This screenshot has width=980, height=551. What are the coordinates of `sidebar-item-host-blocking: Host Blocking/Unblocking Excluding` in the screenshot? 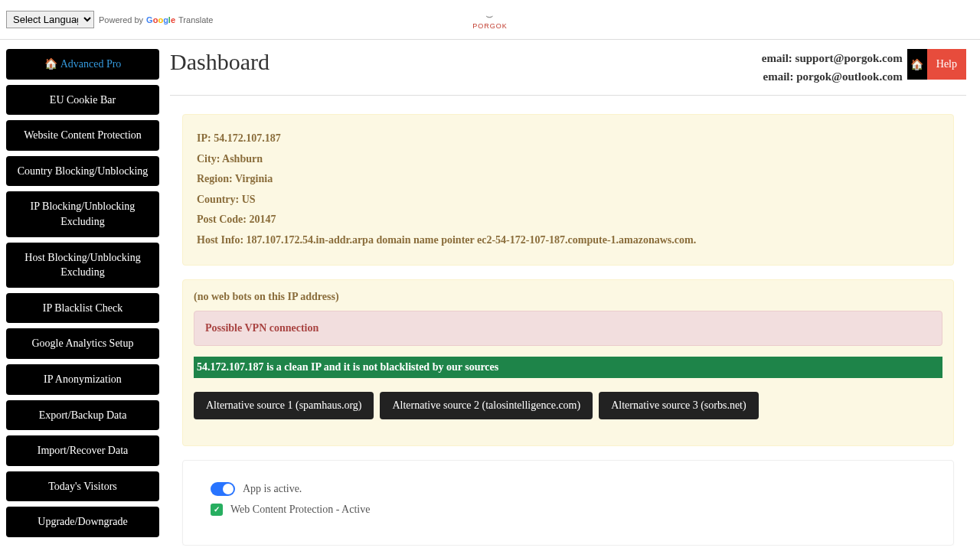 It's located at (83, 265).